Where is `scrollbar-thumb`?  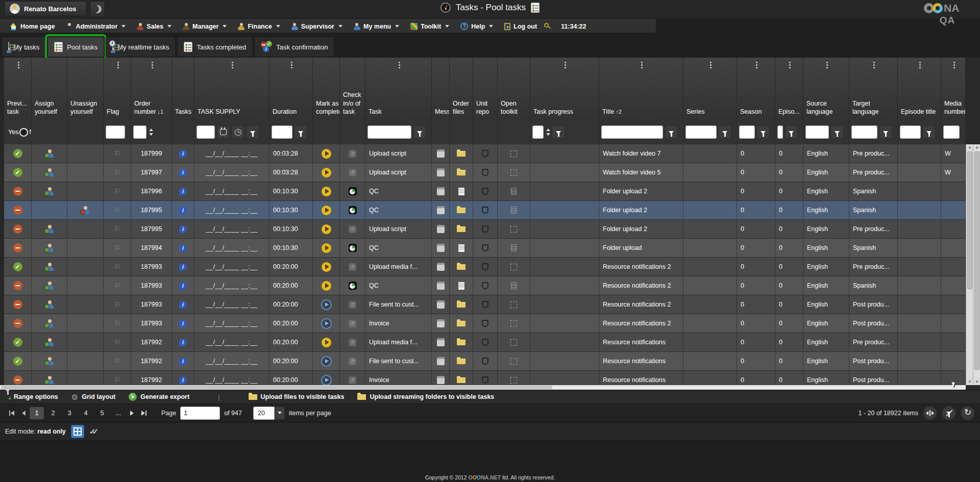 scrollbar-thumb is located at coordinates (277, 388).